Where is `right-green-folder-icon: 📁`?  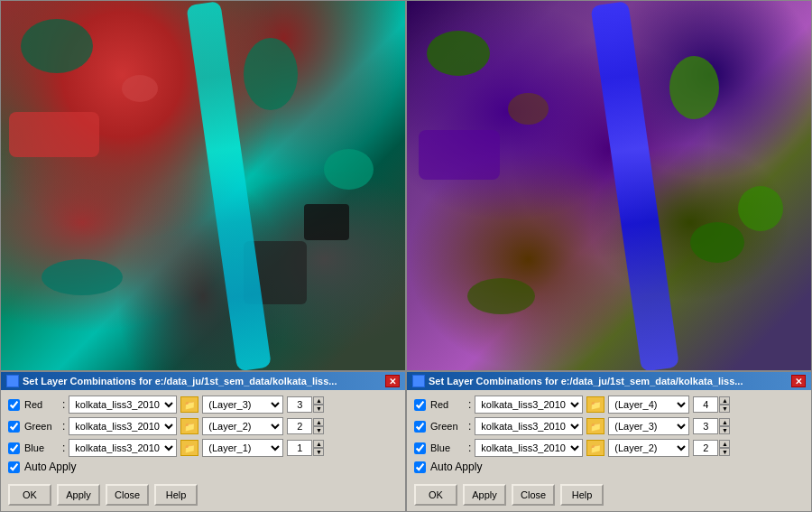
right-green-folder-icon: 📁 is located at coordinates (595, 426).